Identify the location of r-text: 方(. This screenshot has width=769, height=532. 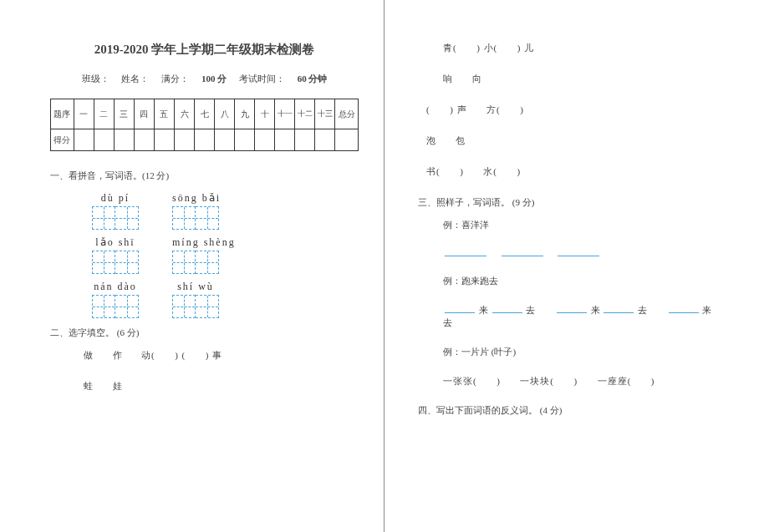
(493, 109).